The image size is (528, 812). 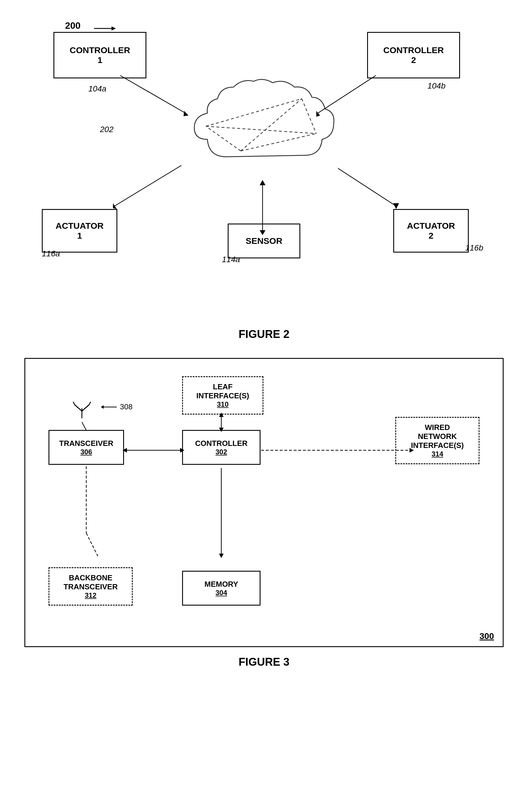 I want to click on sensor-box: SENSOR, so click(x=264, y=241).